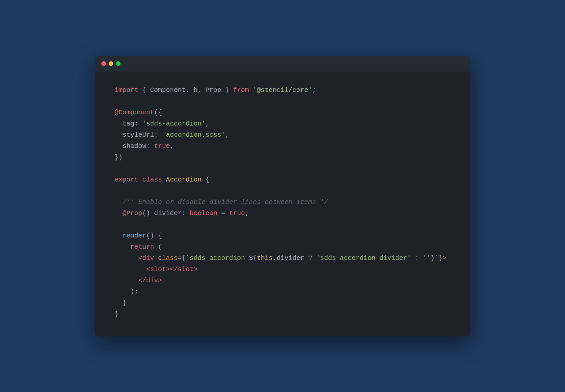 The width and height of the screenshot is (565, 392). Describe the element at coordinates (282, 180) in the screenshot. I see `code-line-9: export class Accordion {` at that location.